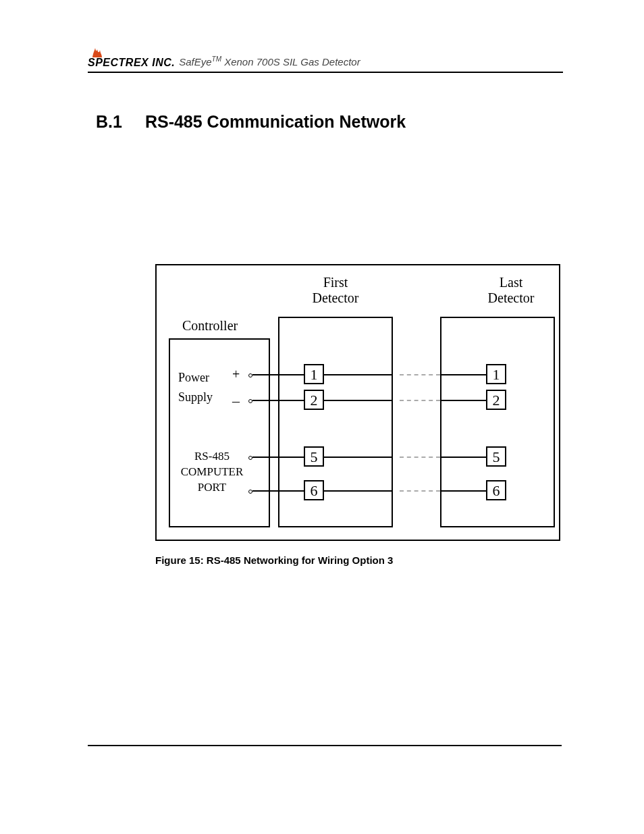 Image resolution: width=644 pixels, height=834 pixels. What do you see at coordinates (358, 561) in the screenshot?
I see `figure-caption: Figure 15: RS-485 Networking for Wiring …` at bounding box center [358, 561].